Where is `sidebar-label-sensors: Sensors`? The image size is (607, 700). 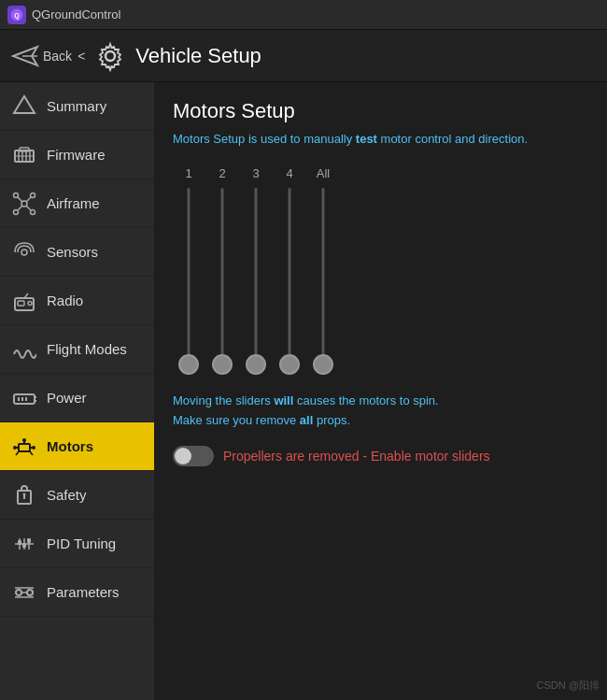 sidebar-label-sensors: Sensors is located at coordinates (73, 252).